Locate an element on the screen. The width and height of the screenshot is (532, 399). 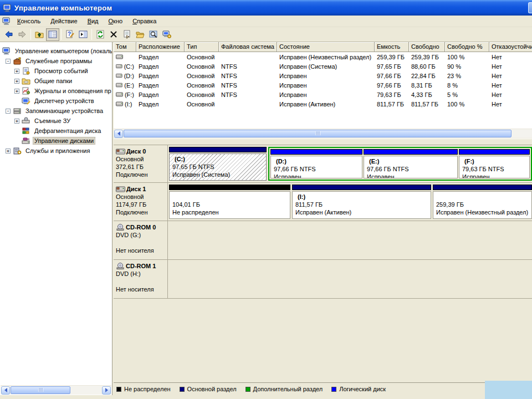
partition-unknown: 259,39 ГБ Исправен (Неизвестный раздел) is located at coordinates (482, 202).